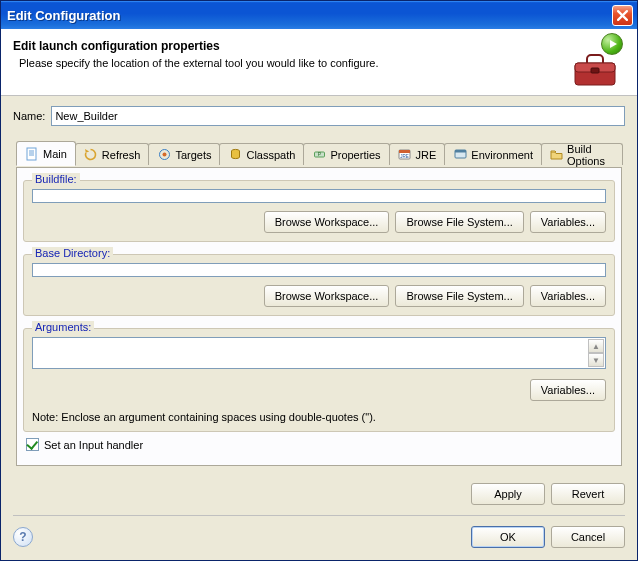  Describe the element at coordinates (23, 537) in the screenshot. I see `help-button: ?` at that location.